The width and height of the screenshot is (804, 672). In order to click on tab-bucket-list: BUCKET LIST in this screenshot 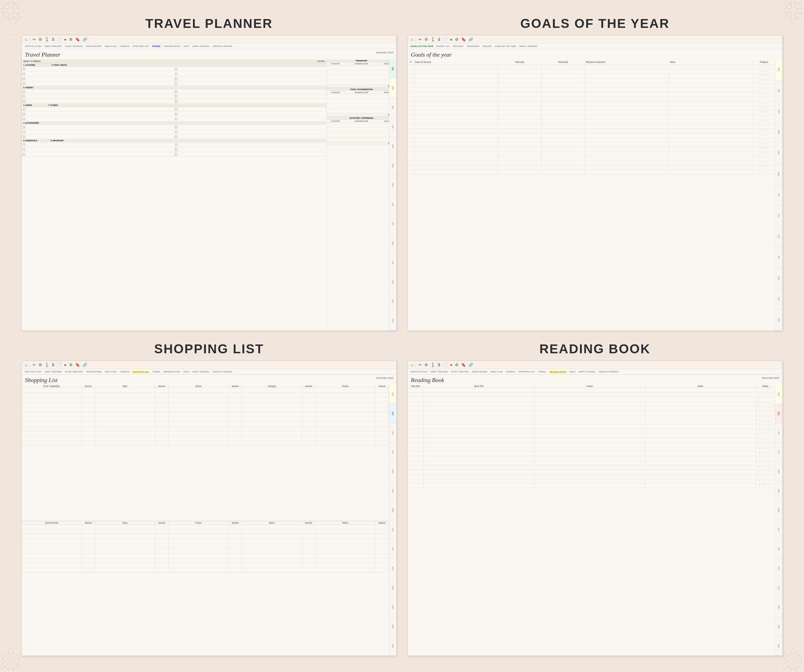, I will do `click(443, 46)`.